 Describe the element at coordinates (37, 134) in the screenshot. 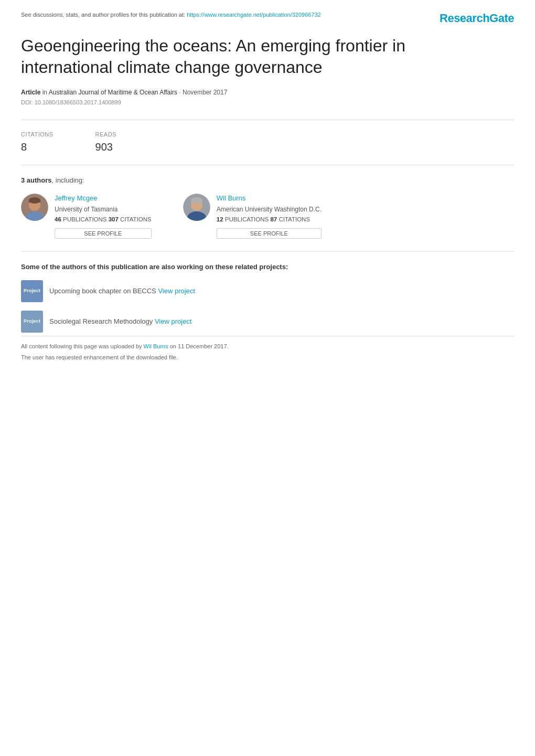

I see `citations-label: CITATIONS` at that location.